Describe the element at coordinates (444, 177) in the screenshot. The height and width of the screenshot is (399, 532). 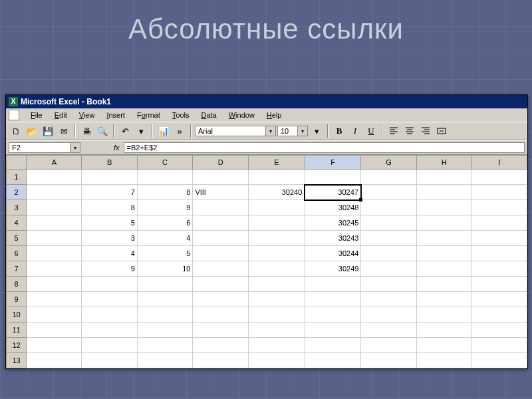
I see `cell-H1` at that location.